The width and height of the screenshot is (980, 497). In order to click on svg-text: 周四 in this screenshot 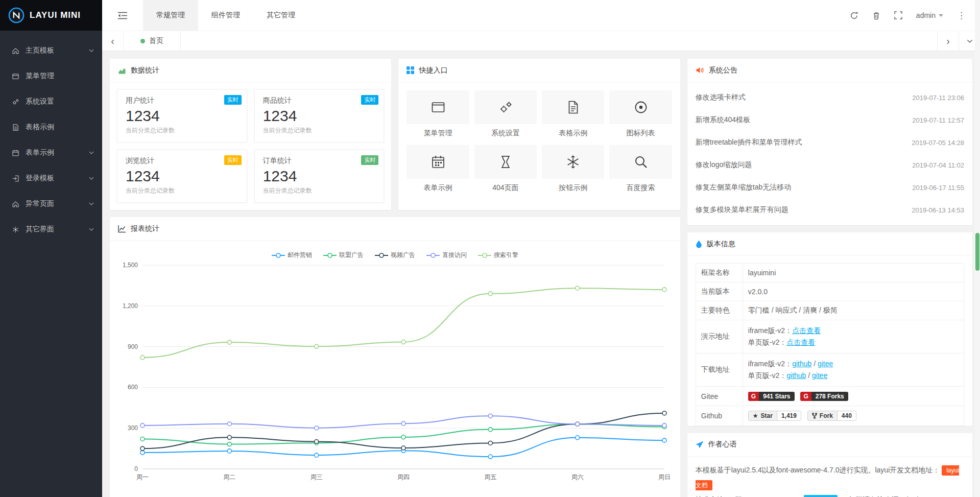, I will do `click(403, 477)`.